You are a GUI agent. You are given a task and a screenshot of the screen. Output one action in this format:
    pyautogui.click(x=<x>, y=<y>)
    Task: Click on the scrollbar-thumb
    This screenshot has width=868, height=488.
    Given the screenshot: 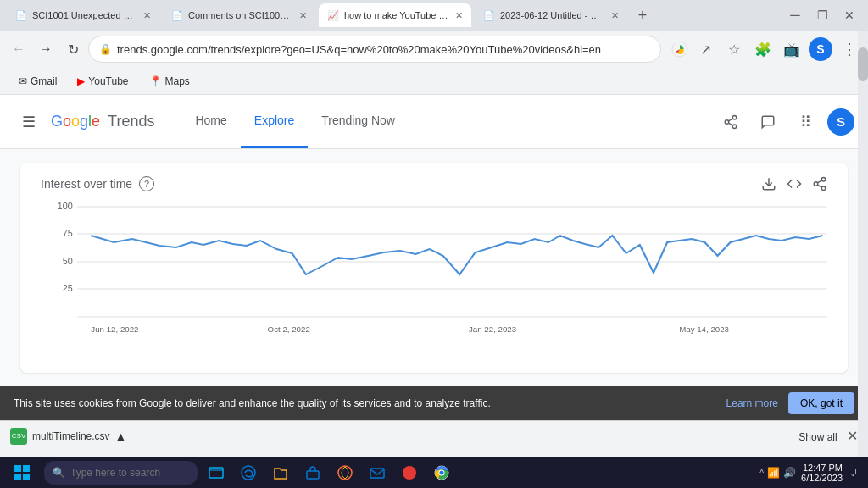 What is the action you would take?
    pyautogui.click(x=863, y=64)
    